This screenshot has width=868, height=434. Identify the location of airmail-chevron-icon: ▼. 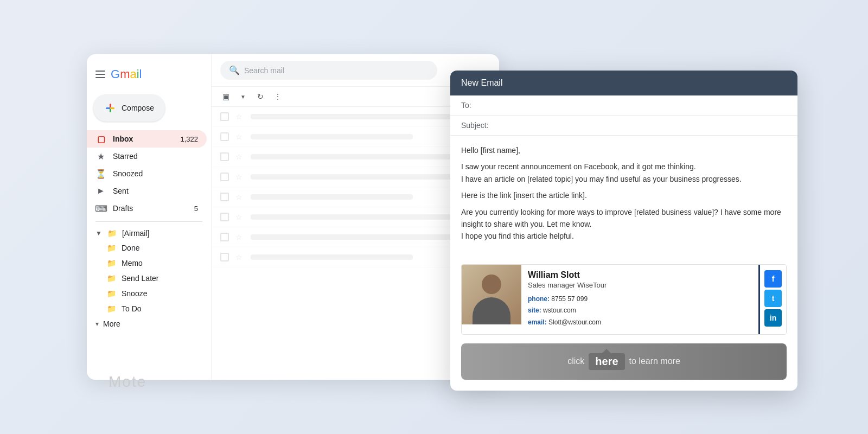
(99, 233).